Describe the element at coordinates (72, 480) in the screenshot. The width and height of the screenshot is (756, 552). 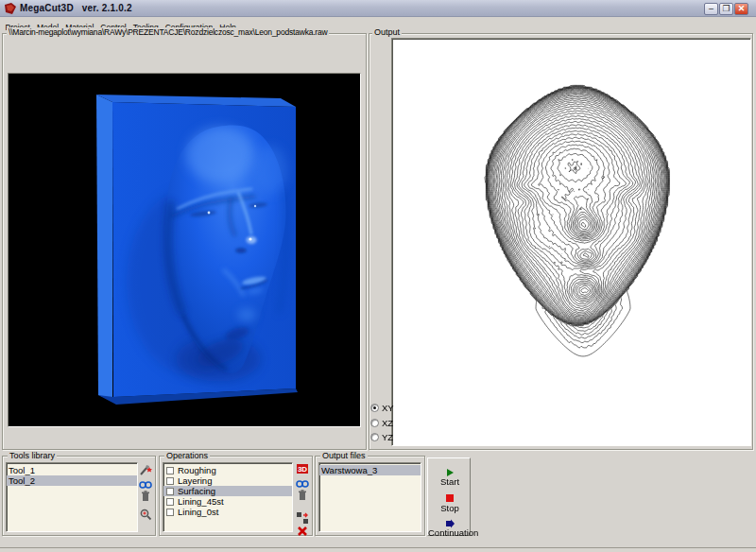
I see `list-item-tool_2: Tool_2` at that location.